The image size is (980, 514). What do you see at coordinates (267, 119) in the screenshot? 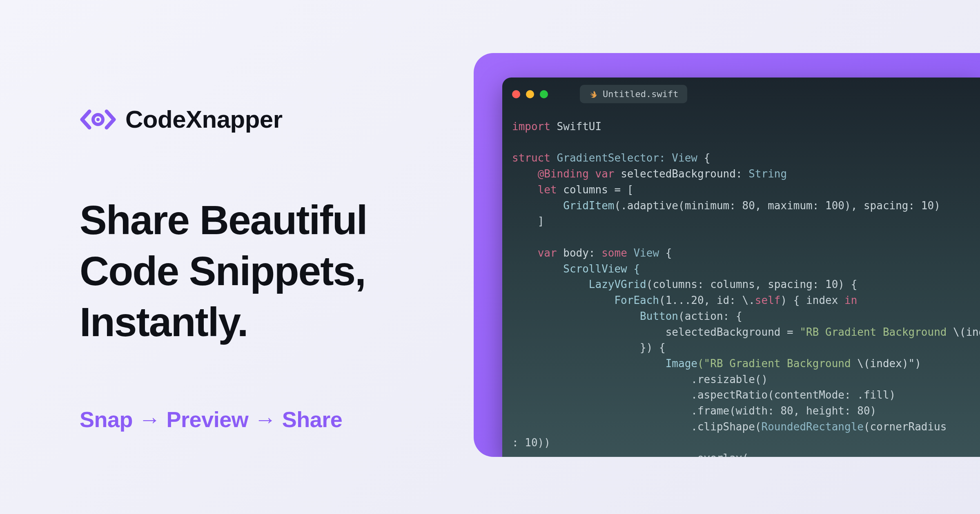
I see `logo-row: CodeXnapper` at bounding box center [267, 119].